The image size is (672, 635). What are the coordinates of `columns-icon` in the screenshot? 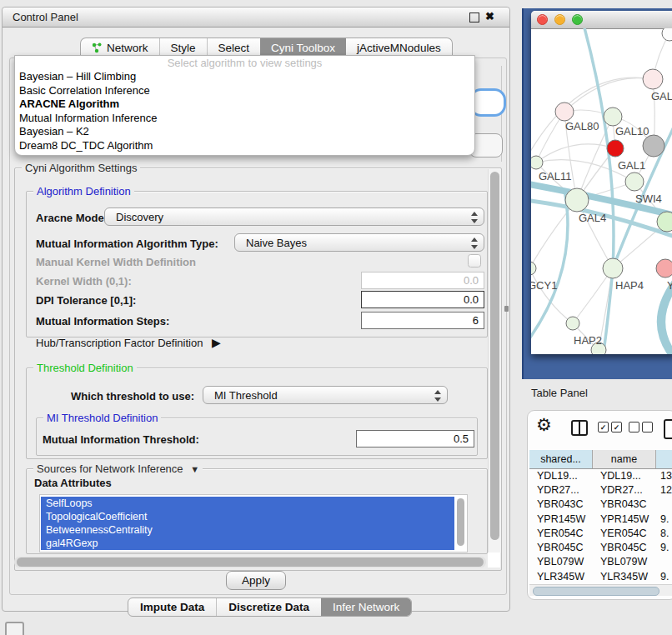 It's located at (579, 428).